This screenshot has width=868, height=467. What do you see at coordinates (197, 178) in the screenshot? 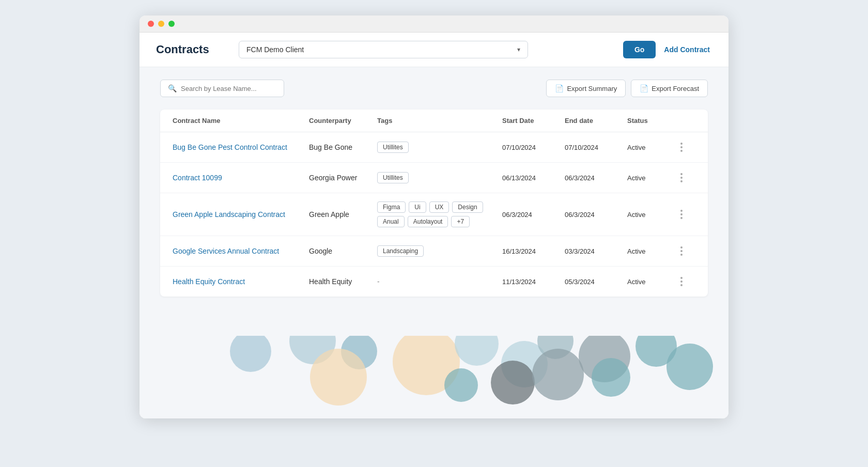
I see `contract-name-link: Contract 10099` at bounding box center [197, 178].